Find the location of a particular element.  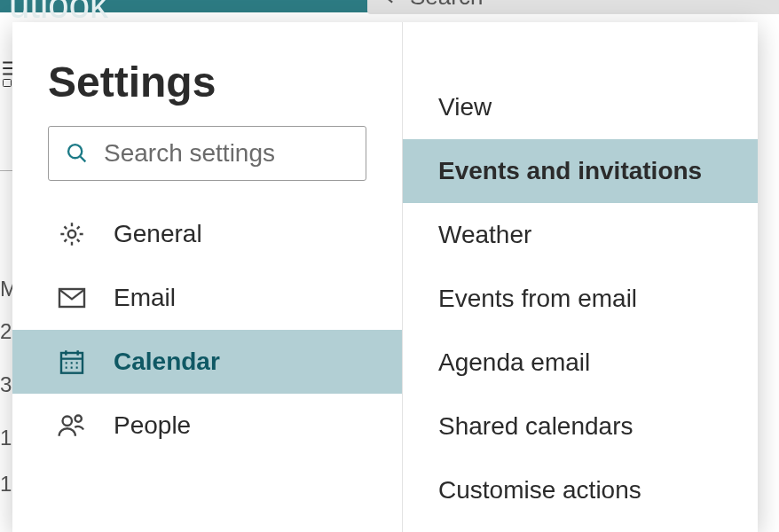

calendar-strip-fragment: M 2 3 1 1 2 is located at coordinates (6, 294).